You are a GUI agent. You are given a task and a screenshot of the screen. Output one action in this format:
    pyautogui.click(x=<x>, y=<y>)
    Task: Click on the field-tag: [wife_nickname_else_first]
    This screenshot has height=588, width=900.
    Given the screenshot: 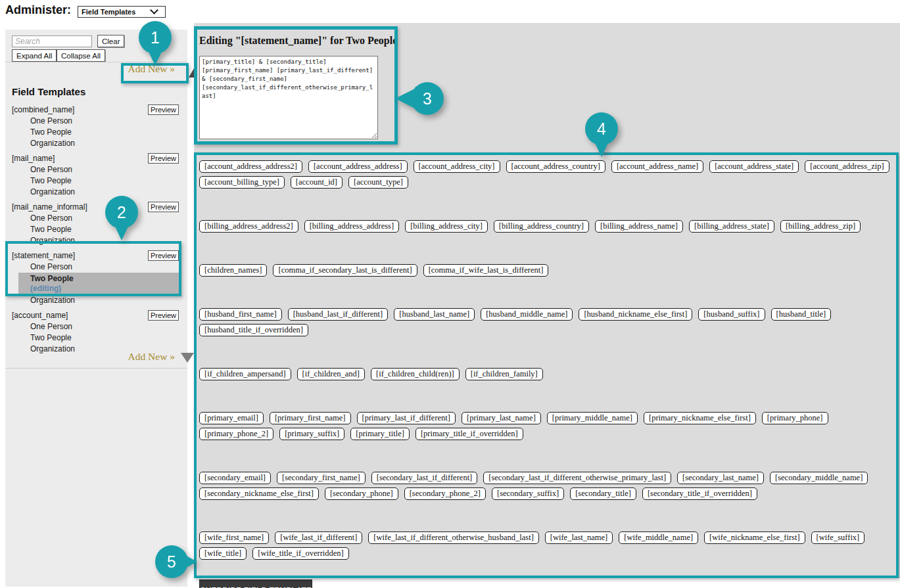 What is the action you would take?
    pyautogui.click(x=755, y=537)
    